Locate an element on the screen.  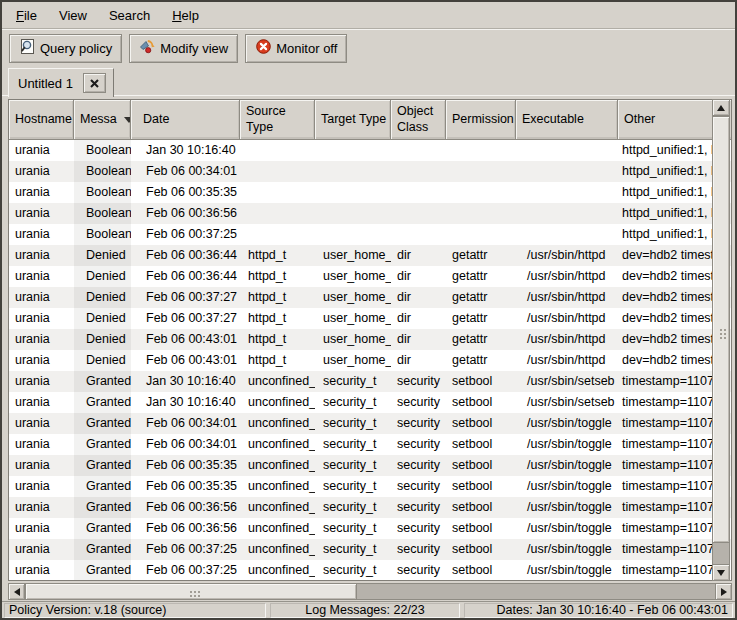
scroll-left-button is located at coordinates (16, 592).